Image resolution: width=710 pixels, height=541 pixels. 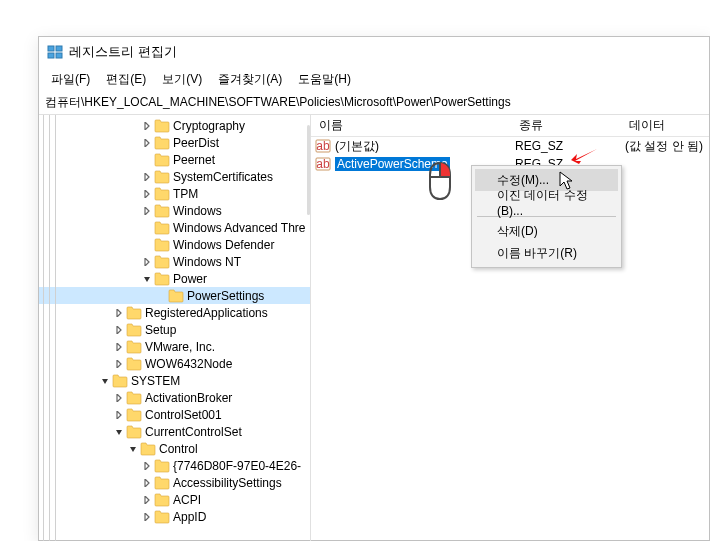 What do you see at coordinates (250, 80) in the screenshot?
I see `menu-favorites: 즐겨찾기(A)` at bounding box center [250, 80].